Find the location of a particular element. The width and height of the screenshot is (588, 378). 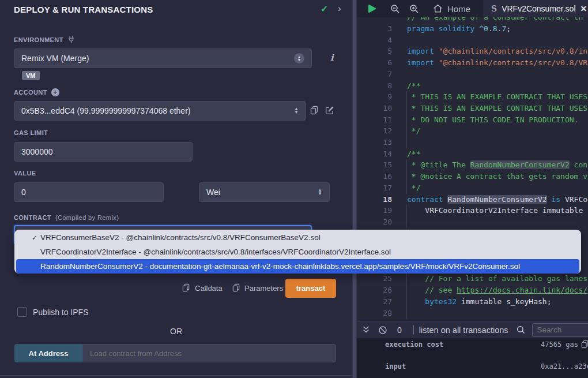

line-number: 5 is located at coordinates (375, 51).